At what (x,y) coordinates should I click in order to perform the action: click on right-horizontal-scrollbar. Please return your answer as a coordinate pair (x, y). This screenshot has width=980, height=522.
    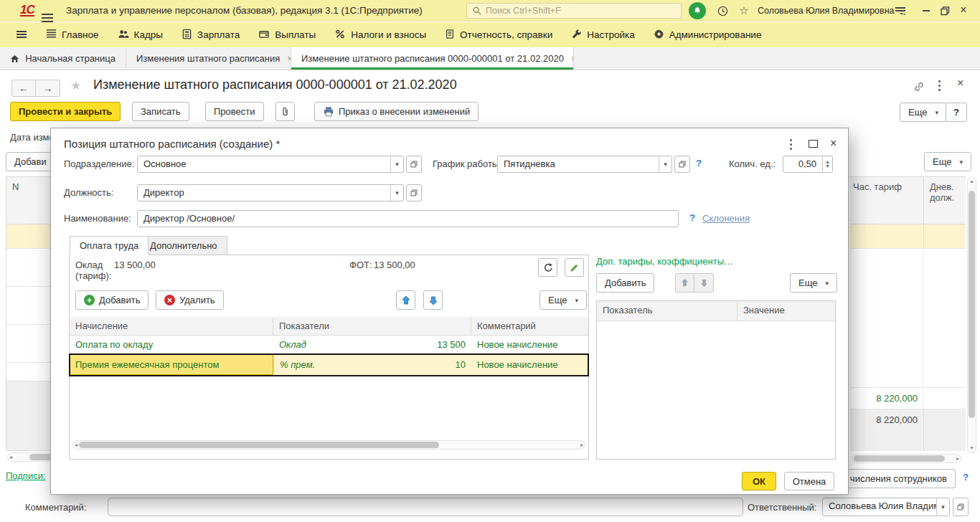
    Looking at the image, I should click on (907, 459).